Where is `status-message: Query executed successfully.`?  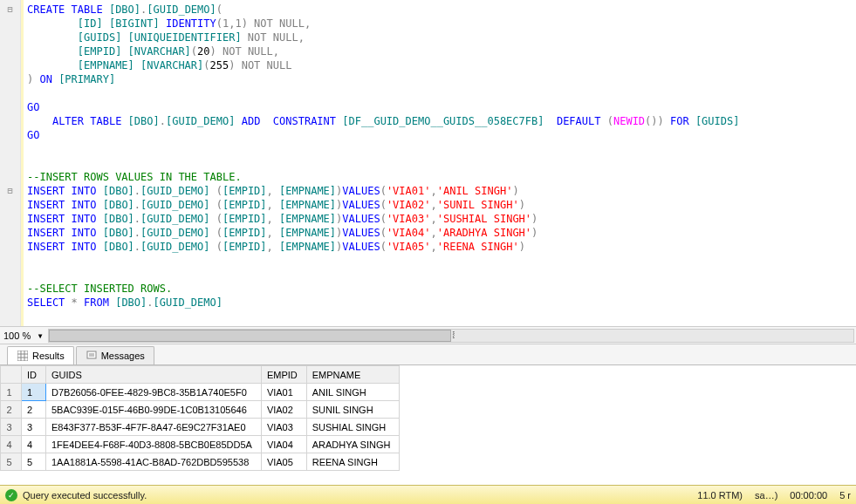 status-message: Query executed successfully. is located at coordinates (85, 495).